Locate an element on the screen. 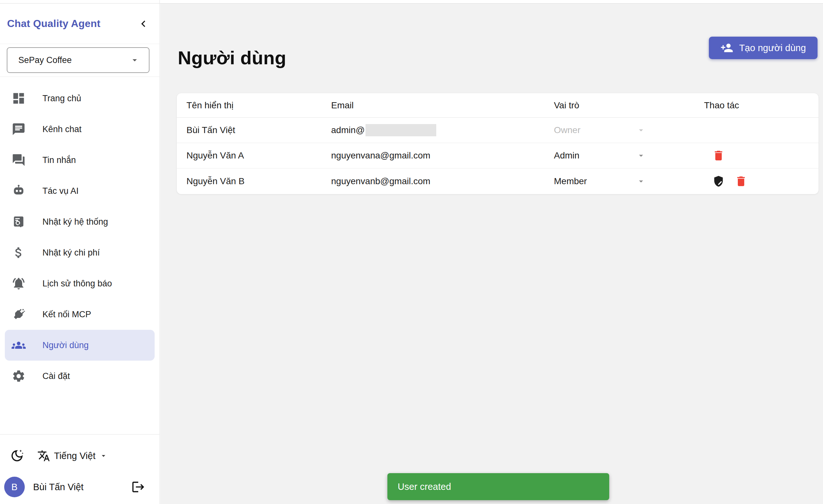  sidebar-item-ai-tasks: Tác vụ AI is located at coordinates (79, 191).